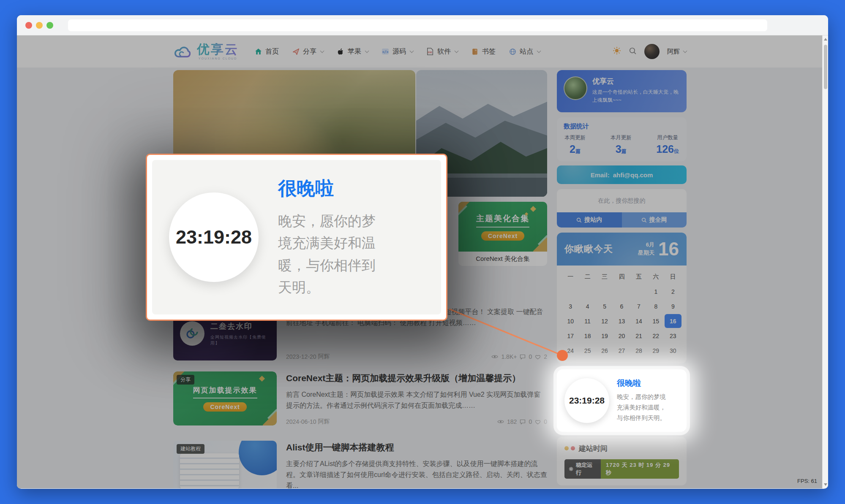 The width and height of the screenshot is (845, 504). Describe the element at coordinates (826, 485) in the screenshot. I see `scroll-down-arrow-icon` at that location.